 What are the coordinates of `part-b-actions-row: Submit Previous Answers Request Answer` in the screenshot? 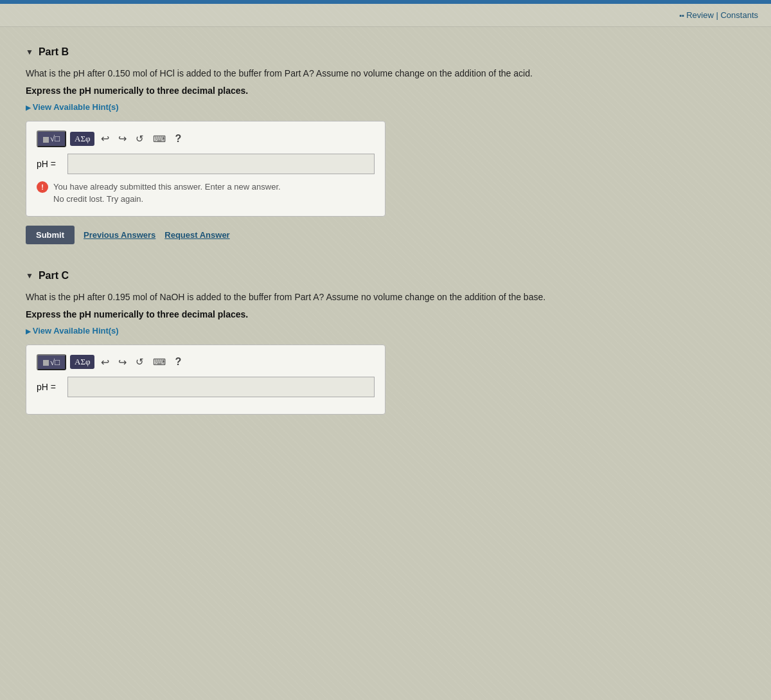 It's located at (289, 235).